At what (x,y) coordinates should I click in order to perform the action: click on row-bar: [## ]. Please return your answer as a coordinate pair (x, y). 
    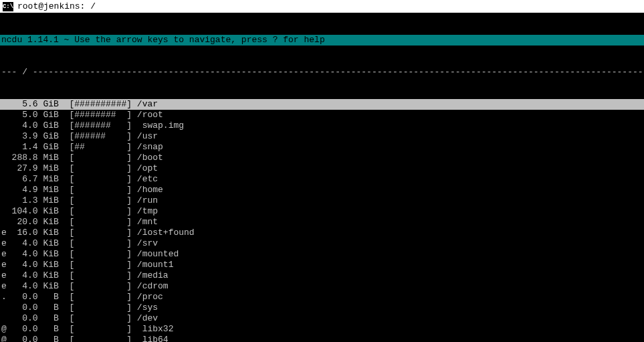
    Looking at the image, I should click on (100, 147).